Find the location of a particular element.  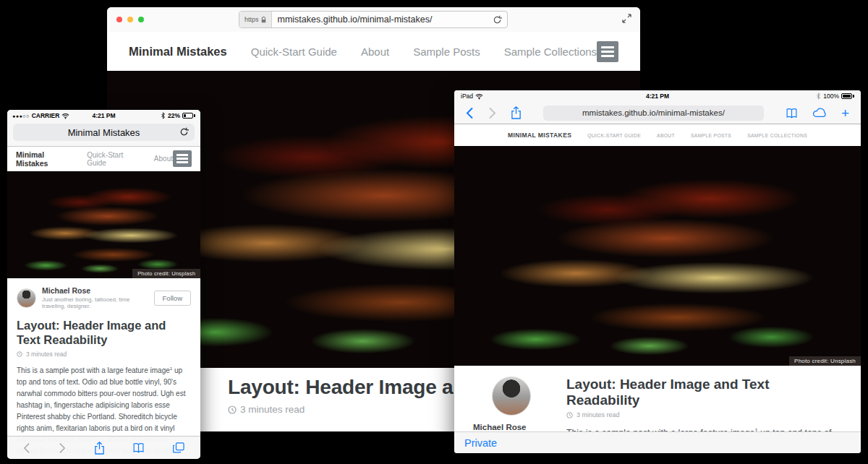

icloud-tabs-button is located at coordinates (820, 113).